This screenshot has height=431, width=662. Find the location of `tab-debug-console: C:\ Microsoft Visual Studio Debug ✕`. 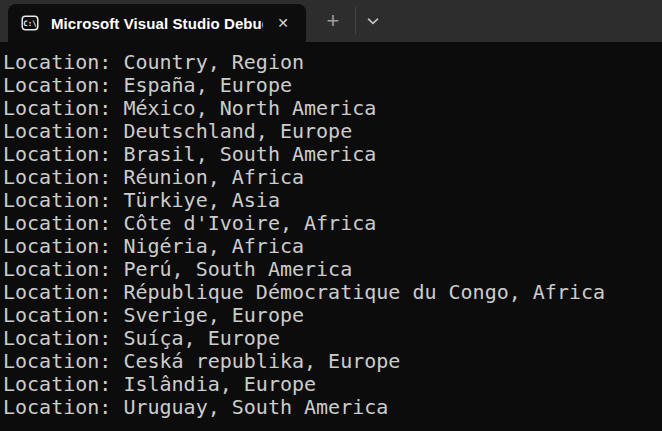

tab-debug-console: C:\ Microsoft Visual Studio Debug ✕ is located at coordinates (157, 23).